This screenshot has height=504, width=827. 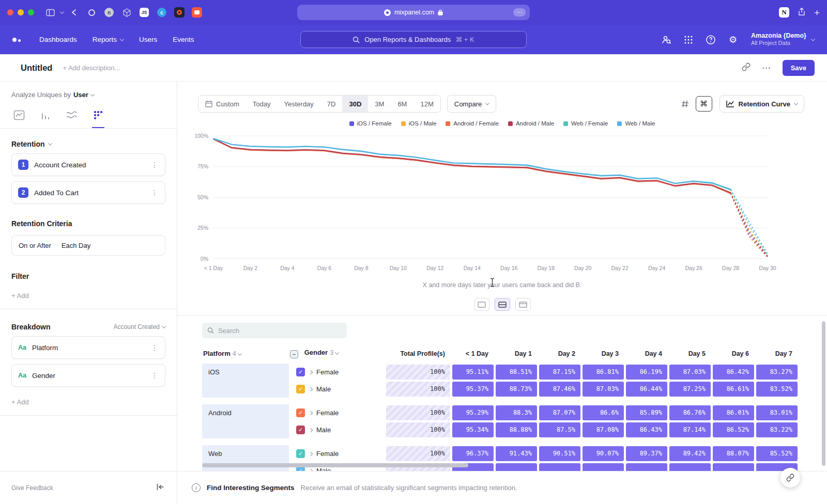 I want to click on minimize-window-button, so click(x=21, y=12).